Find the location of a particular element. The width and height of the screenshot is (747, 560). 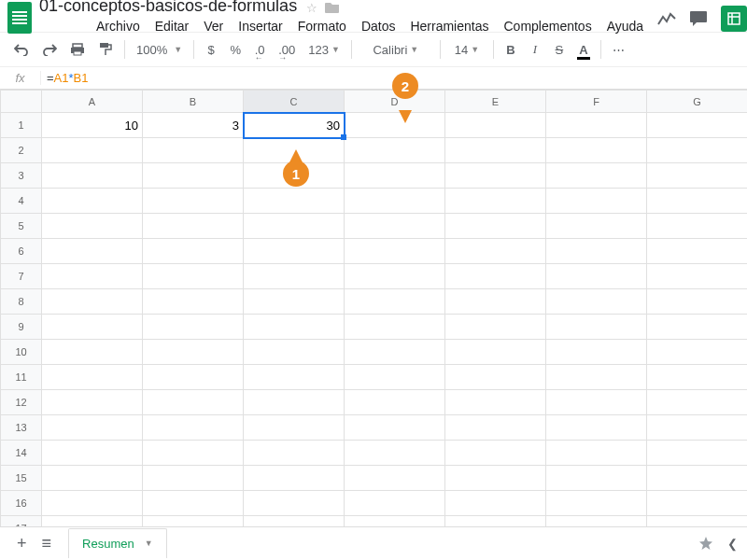

increase-decimal-button: .00→ is located at coordinates (287, 49).